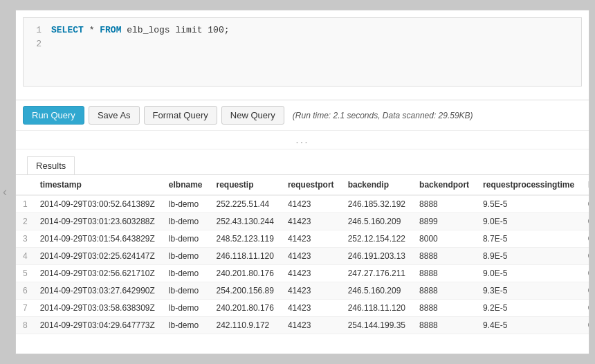  I want to click on cell-2-6: 8000, so click(444, 239).